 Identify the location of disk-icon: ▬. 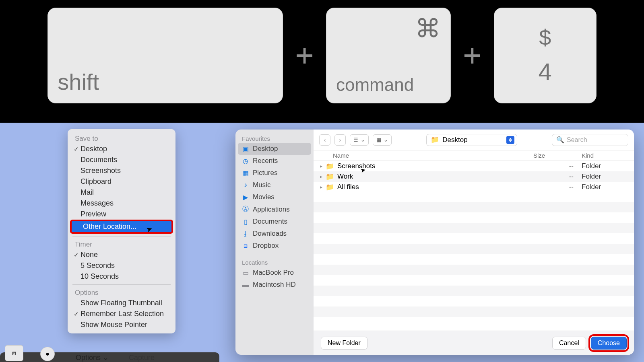
(246, 285).